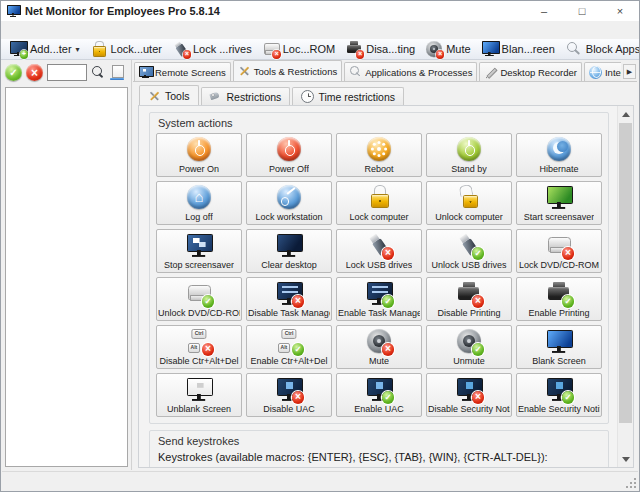 This screenshot has height=492, width=640. Describe the element at coordinates (289, 265) in the screenshot. I see `action-label: Clear desktop` at that location.